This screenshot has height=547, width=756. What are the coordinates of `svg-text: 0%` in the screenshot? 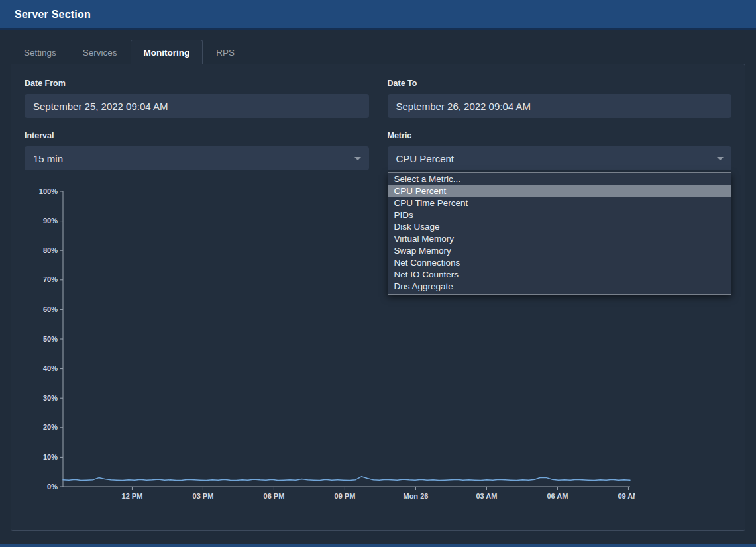 It's located at (52, 487).